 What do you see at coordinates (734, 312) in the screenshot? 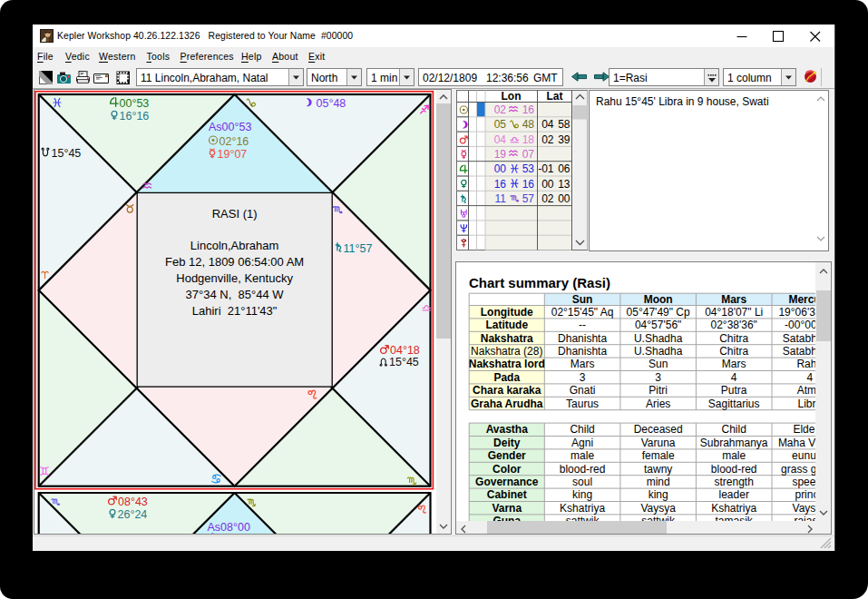
I see `svg-text: 04°18'07" Li` at bounding box center [734, 312].